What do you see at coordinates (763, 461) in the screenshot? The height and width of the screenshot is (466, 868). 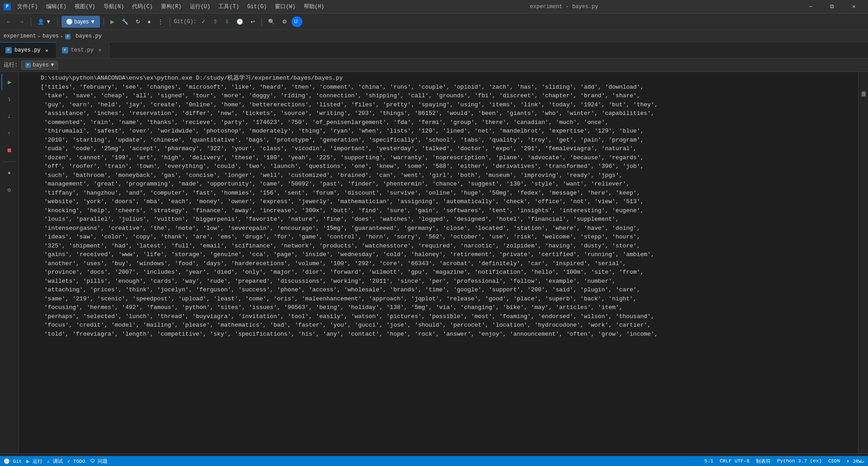 I see `status-file-type: 制表符` at bounding box center [763, 461].